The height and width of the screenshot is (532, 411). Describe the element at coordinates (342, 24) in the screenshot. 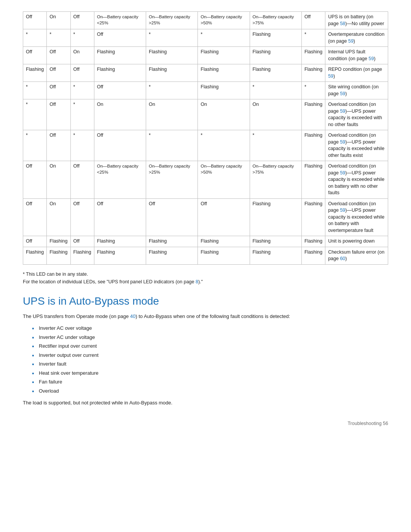

I see `page-link: 58` at that location.